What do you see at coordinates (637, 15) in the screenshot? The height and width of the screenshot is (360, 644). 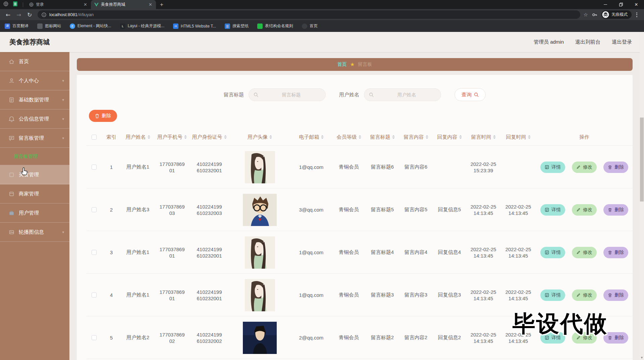 I see `menu-dots-icon` at bounding box center [637, 15].